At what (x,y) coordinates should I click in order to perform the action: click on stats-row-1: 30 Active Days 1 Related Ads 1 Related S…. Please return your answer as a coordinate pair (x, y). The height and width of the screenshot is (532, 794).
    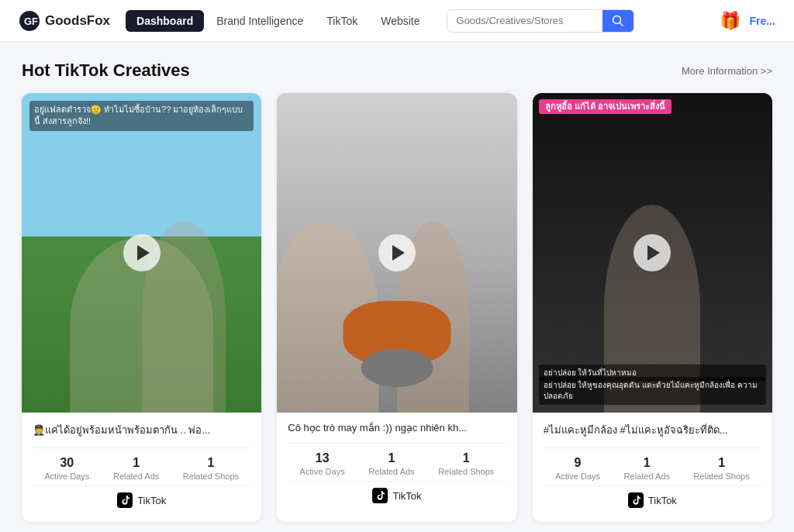
    Looking at the image, I should click on (141, 467).